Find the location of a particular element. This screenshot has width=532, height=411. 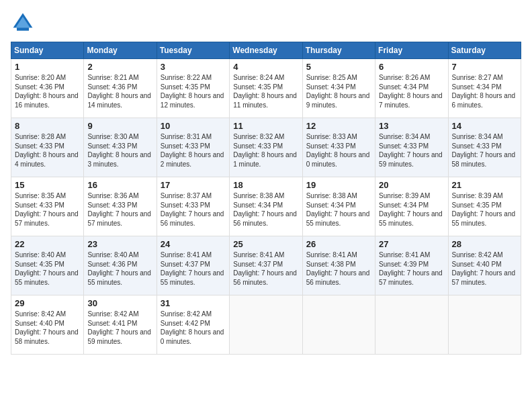

day-number: 16 is located at coordinates (120, 185).